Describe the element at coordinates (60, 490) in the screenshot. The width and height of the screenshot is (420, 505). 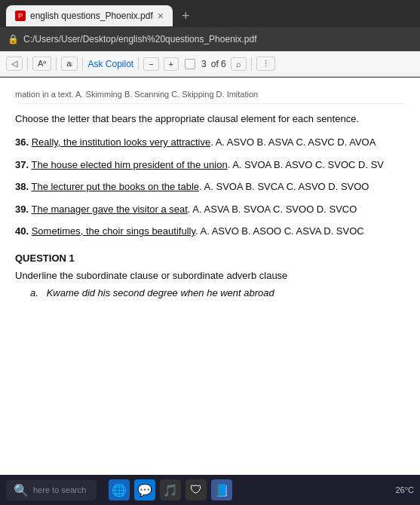
I see `taskbar-search-text: here to search` at that location.